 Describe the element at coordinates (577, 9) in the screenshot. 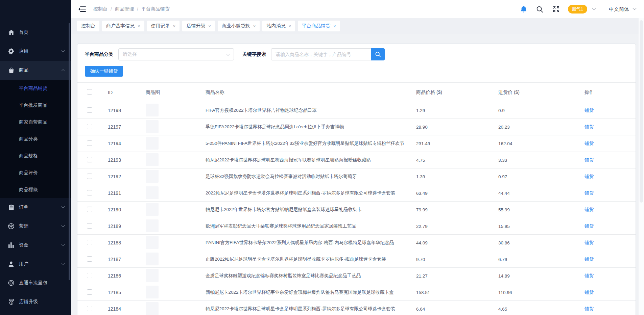

I see `user-badge: 服气1` at that location.